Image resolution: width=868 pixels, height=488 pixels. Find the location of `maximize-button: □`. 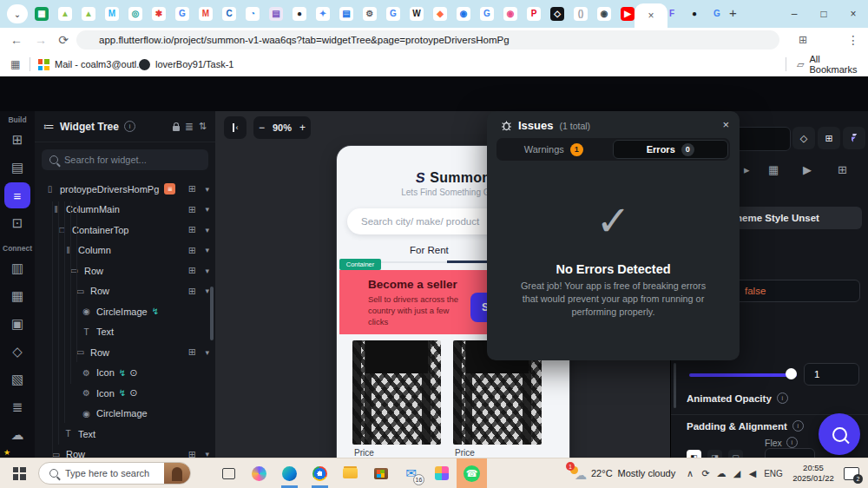

maximize-button: □ is located at coordinates (824, 14).